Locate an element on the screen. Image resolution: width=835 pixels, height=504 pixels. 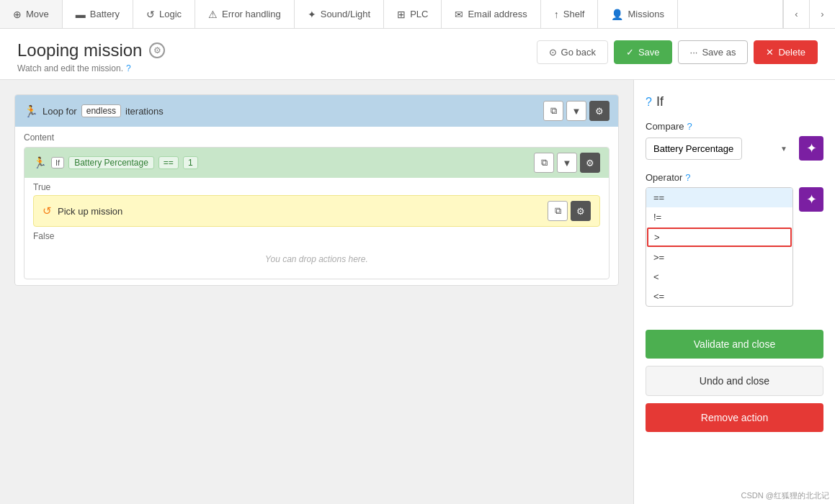
if-header-actions: ⧉ ▼ ⚙ is located at coordinates (567, 163).